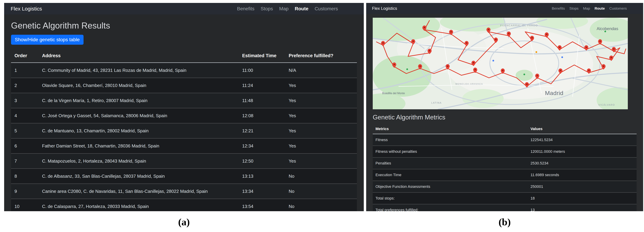  What do you see at coordinates (262, 56) in the screenshot?
I see `header-estimated-time: Estimated Time` at bounding box center [262, 56].